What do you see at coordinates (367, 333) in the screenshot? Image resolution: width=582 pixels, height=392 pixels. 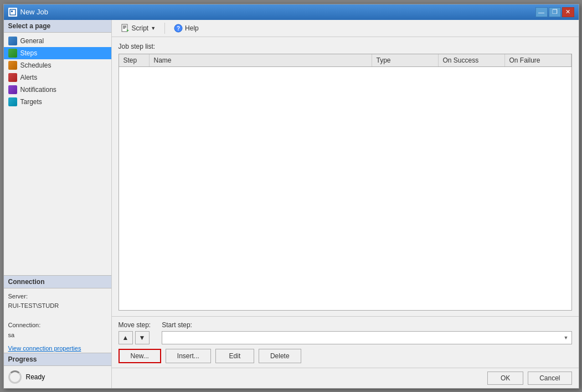 I see `start-step-group: Start step:` at bounding box center [367, 333].